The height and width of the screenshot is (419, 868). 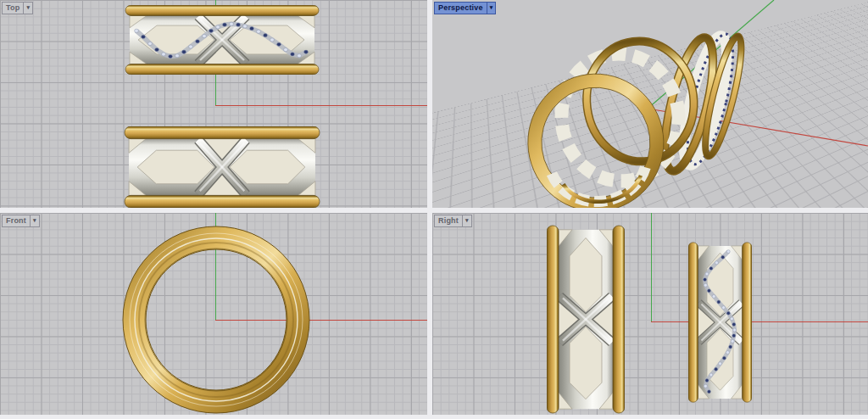 What do you see at coordinates (222, 167) in the screenshot?
I see `ring-plain-top-view` at bounding box center [222, 167].